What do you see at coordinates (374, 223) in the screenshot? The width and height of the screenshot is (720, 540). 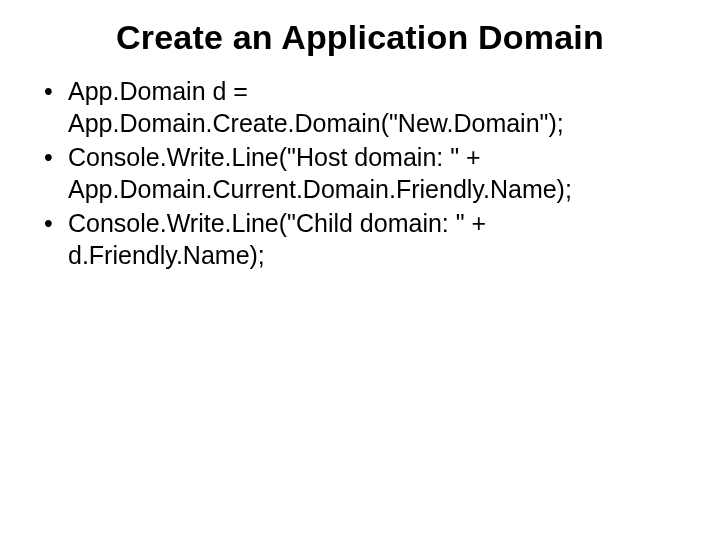 I see `code-line: Console.Write.Line("Child domain: " +` at bounding box center [374, 223].